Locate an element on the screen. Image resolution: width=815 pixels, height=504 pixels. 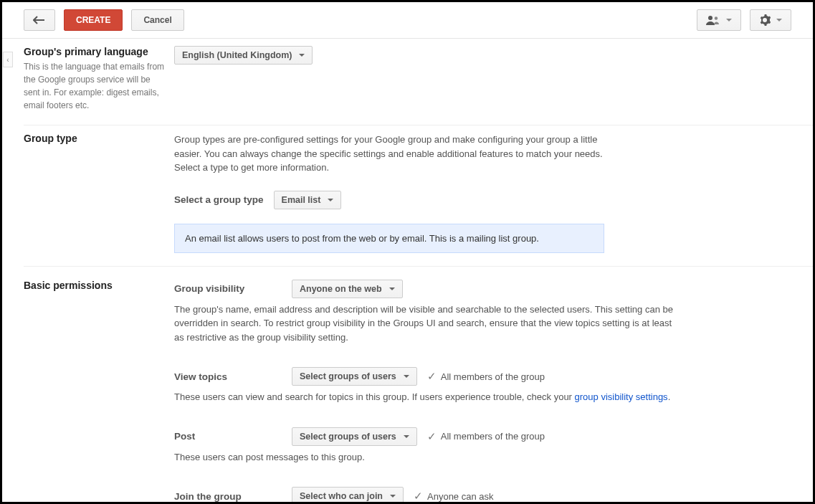
desc-pre: These users can view and search for topi… is located at coordinates (374, 397).